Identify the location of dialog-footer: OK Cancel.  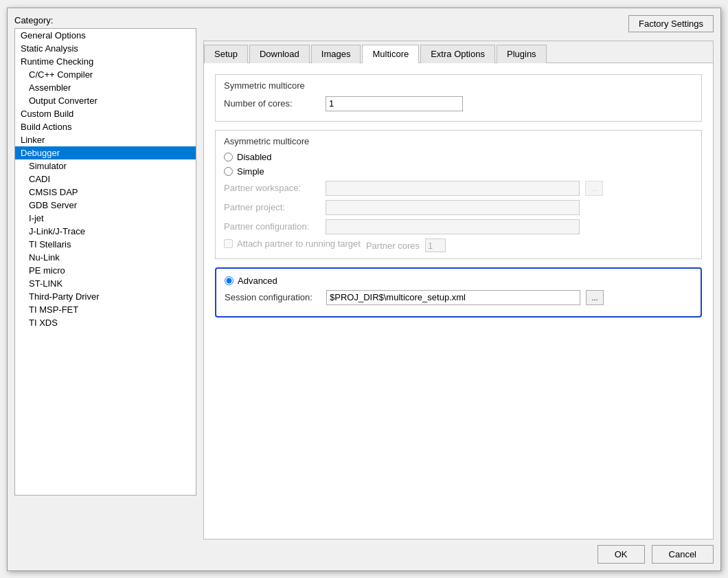
(364, 554).